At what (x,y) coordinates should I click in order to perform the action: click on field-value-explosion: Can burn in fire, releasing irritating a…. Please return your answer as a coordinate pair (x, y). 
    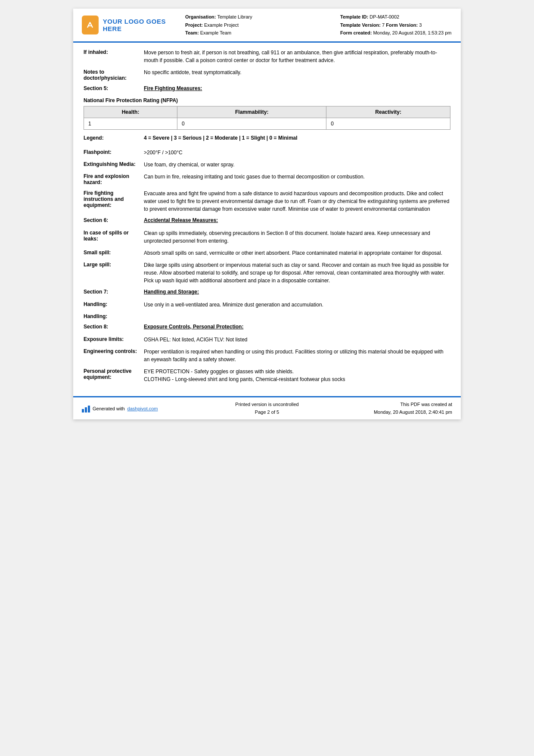
    Looking at the image, I should click on (297, 177).